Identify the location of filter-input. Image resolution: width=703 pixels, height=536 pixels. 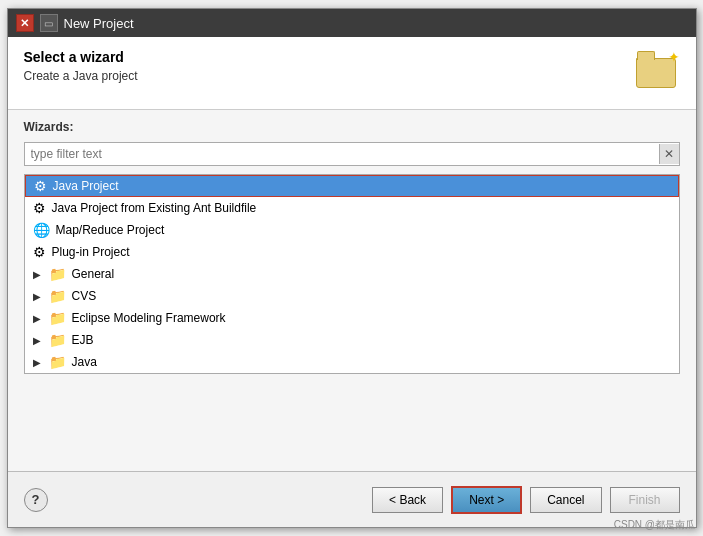
(342, 154).